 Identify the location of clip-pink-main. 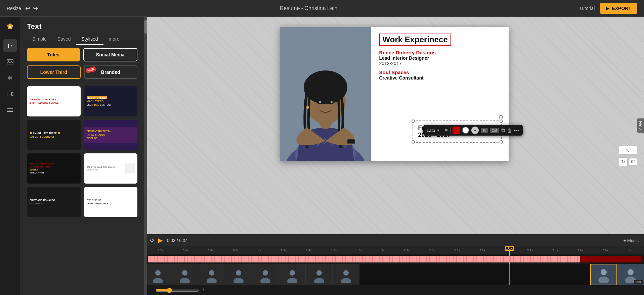
(364, 259).